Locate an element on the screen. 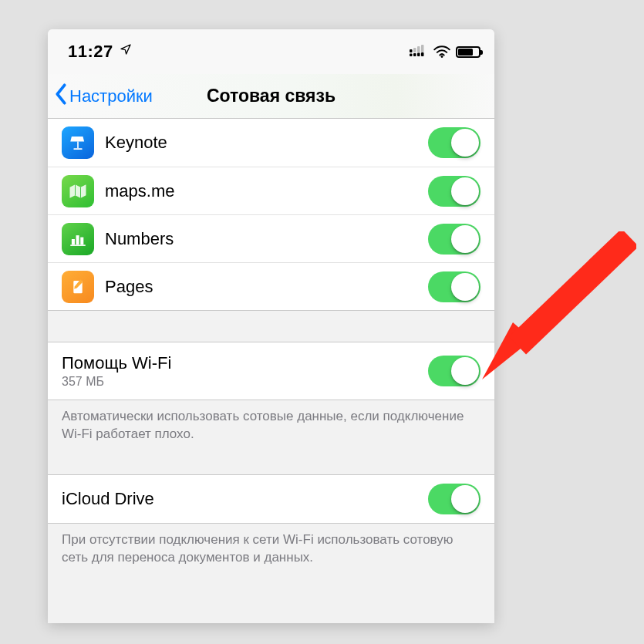  app-label: Pages is located at coordinates (261, 287).